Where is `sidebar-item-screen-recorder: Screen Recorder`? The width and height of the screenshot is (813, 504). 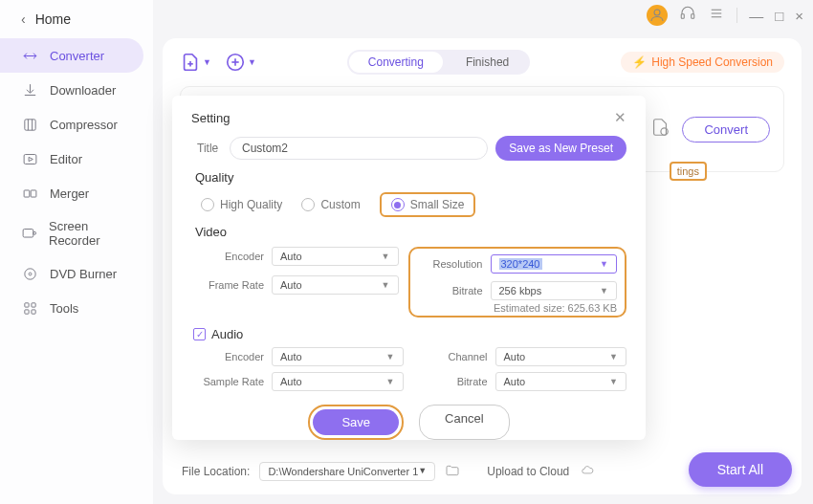
sidebar-item-screen-recorder: Screen Recorder is located at coordinates (72, 233).